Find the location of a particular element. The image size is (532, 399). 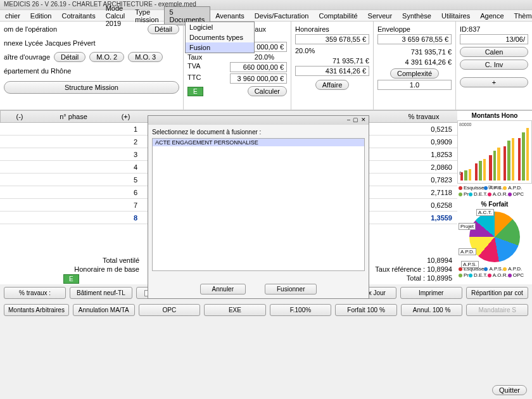

menu-synthese: Synthèse is located at coordinates (417, 16).